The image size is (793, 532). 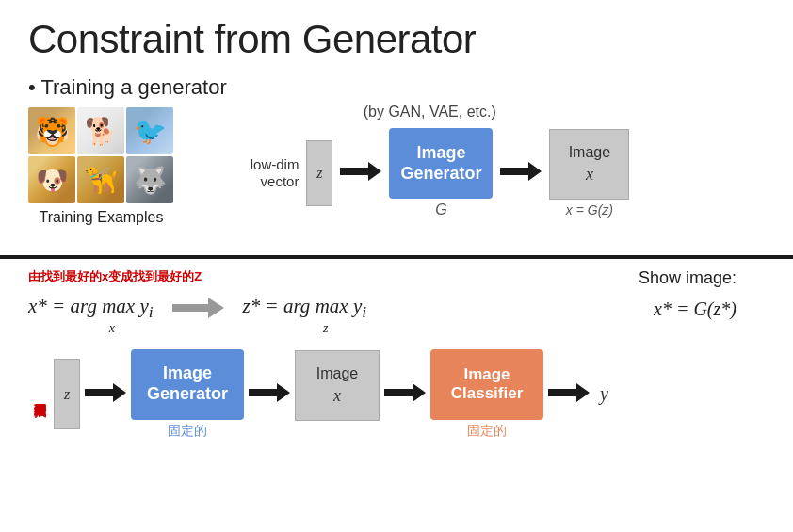 I want to click on z-var-bot: z, so click(x=67, y=395).